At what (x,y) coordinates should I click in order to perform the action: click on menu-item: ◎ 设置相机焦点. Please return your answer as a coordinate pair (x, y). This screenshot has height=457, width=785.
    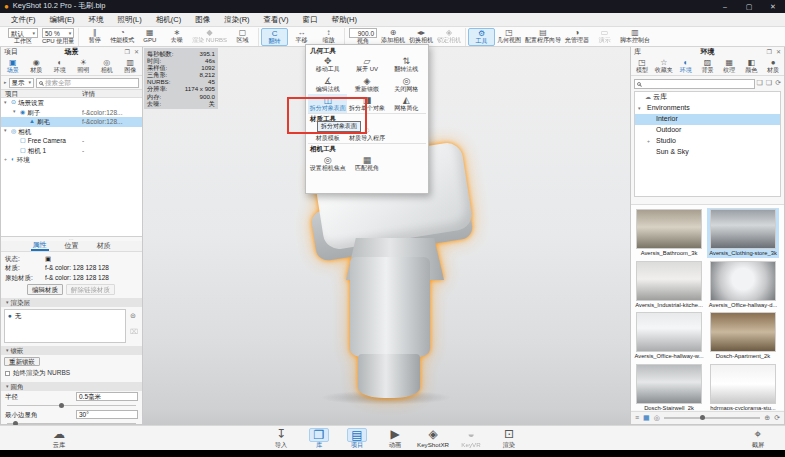
    Looking at the image, I should click on (328, 164).